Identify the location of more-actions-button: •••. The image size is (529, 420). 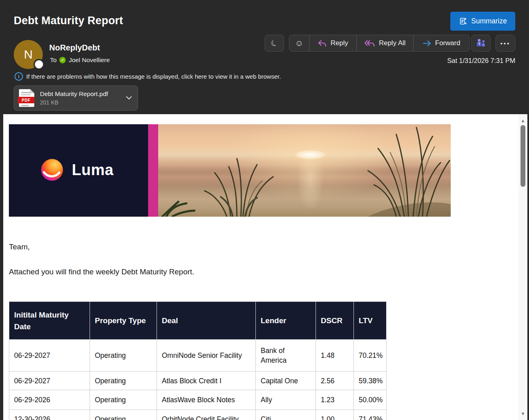
(505, 43).